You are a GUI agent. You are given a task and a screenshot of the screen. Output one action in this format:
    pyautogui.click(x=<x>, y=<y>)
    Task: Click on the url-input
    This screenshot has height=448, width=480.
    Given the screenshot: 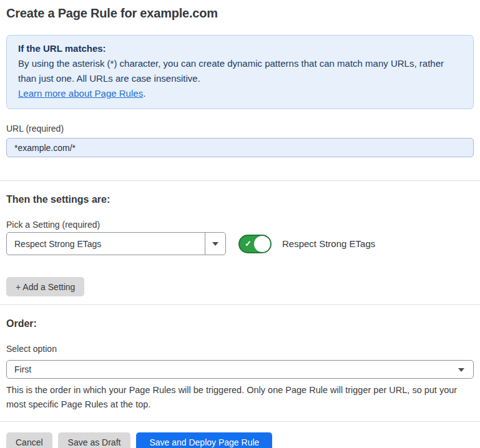 What is the action you would take?
    pyautogui.click(x=240, y=147)
    